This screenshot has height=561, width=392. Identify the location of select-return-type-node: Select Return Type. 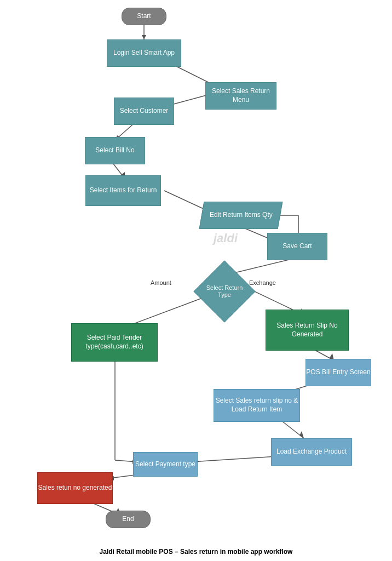
(224, 291).